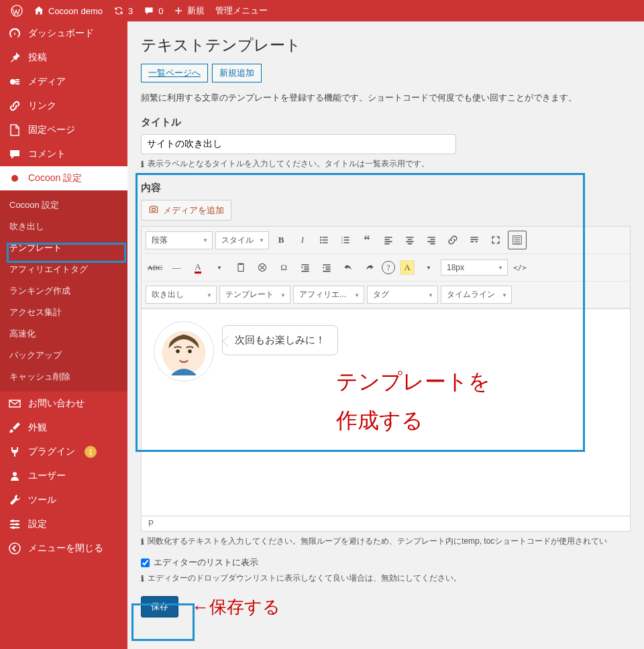  I want to click on tag-select: タグ, so click(402, 295).